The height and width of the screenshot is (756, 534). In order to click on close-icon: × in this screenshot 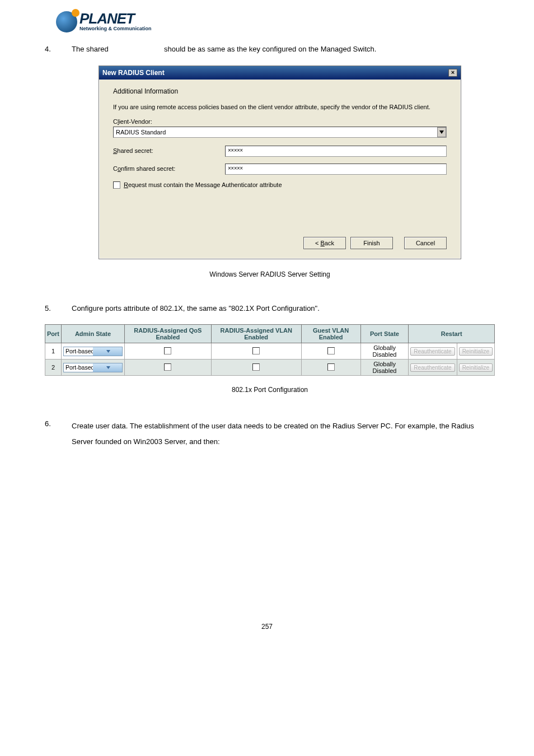, I will do `click(453, 73)`.